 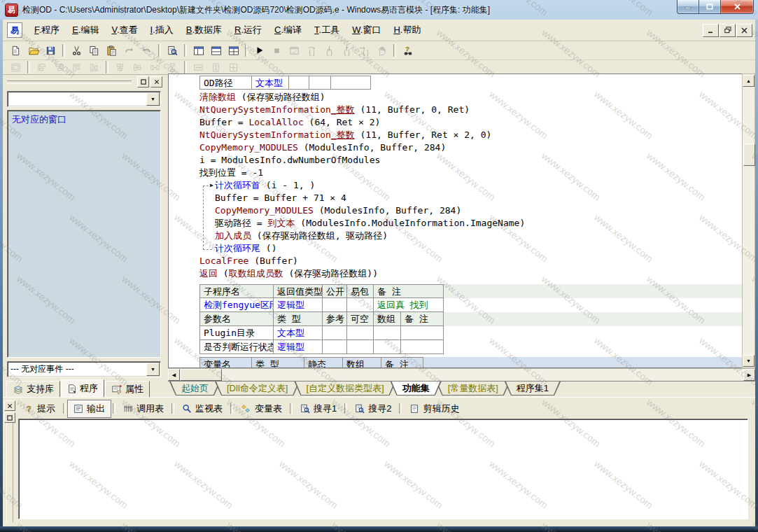 I want to click on tb-paste-button, so click(x=112, y=50).